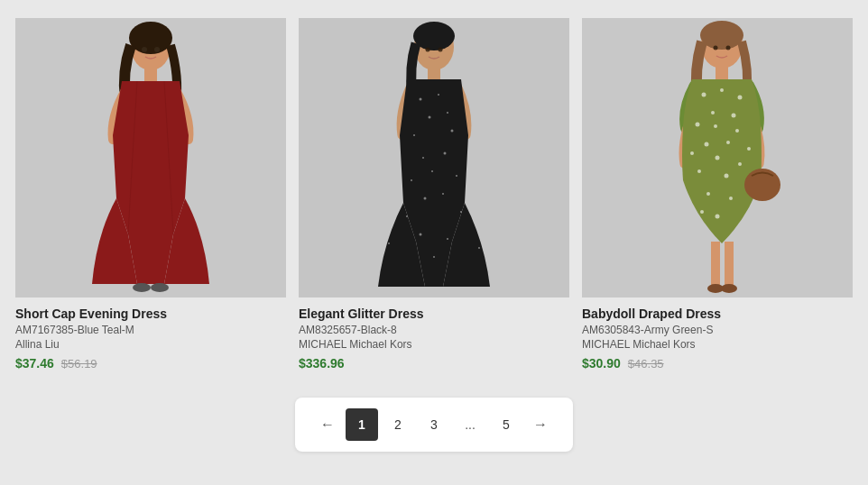 The image size is (868, 485). What do you see at coordinates (434, 425) in the screenshot?
I see `pagination: ← 1 2 3 ... 5 →` at bounding box center [434, 425].